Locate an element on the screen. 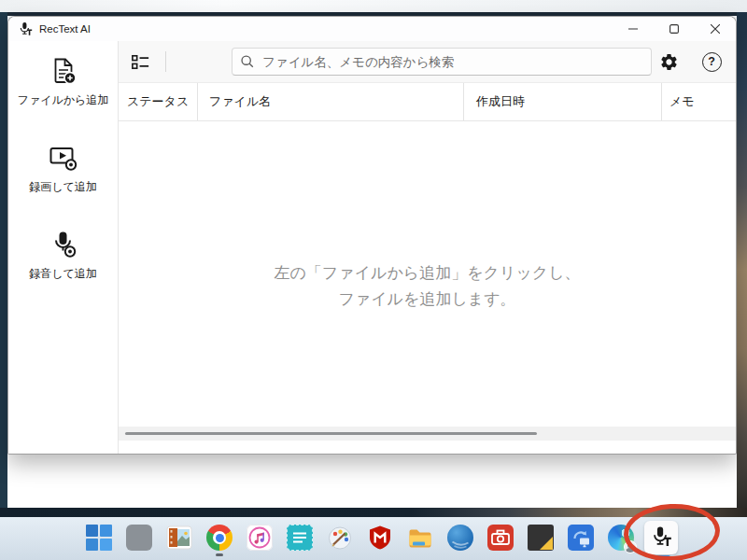 The height and width of the screenshot is (560, 747). taskbar-item-camera-app is located at coordinates (500, 538).